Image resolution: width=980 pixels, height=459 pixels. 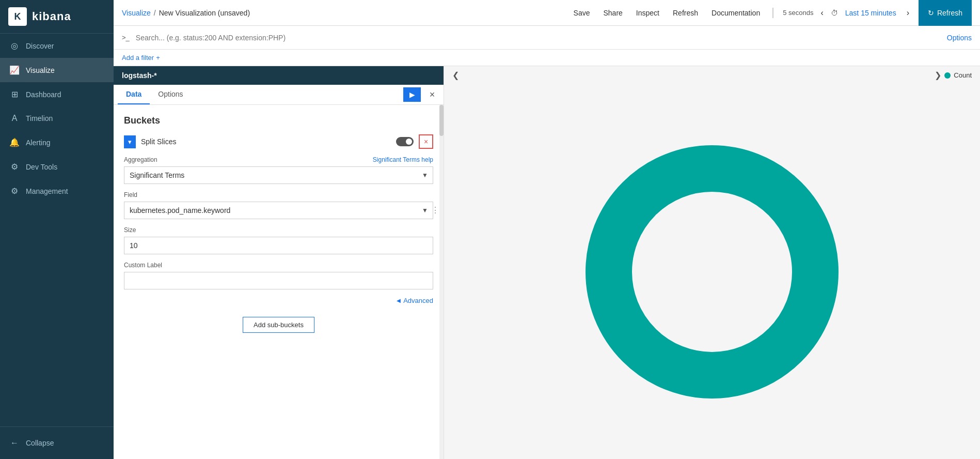 I want to click on aggregation-field-row: Aggregation Significant Terms help Signi…, so click(x=279, y=170).